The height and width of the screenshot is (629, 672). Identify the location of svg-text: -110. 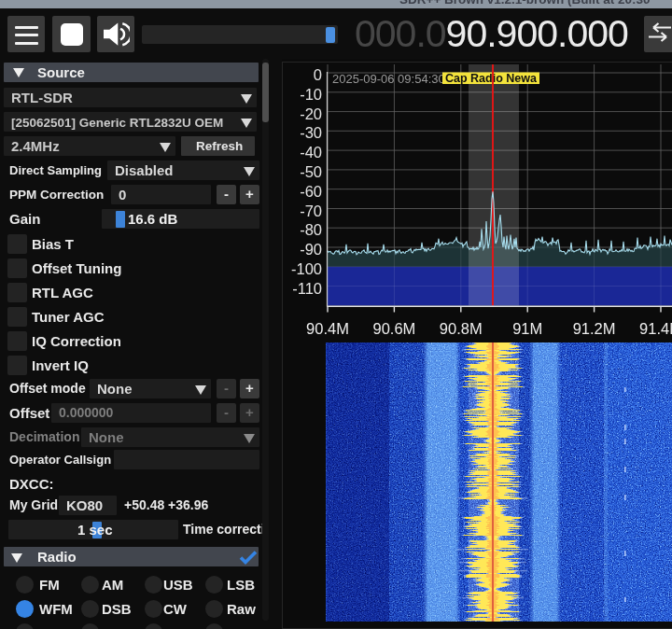
(307, 288).